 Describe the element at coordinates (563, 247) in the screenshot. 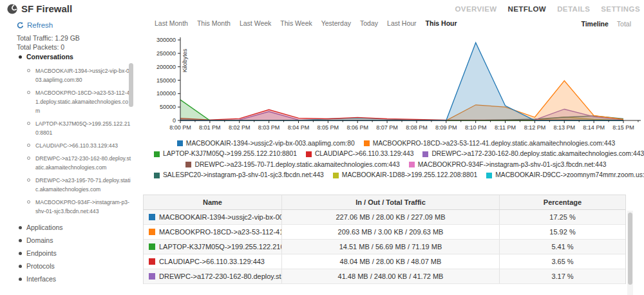

I see `table-cell-percentage: 5.41 %` at that location.